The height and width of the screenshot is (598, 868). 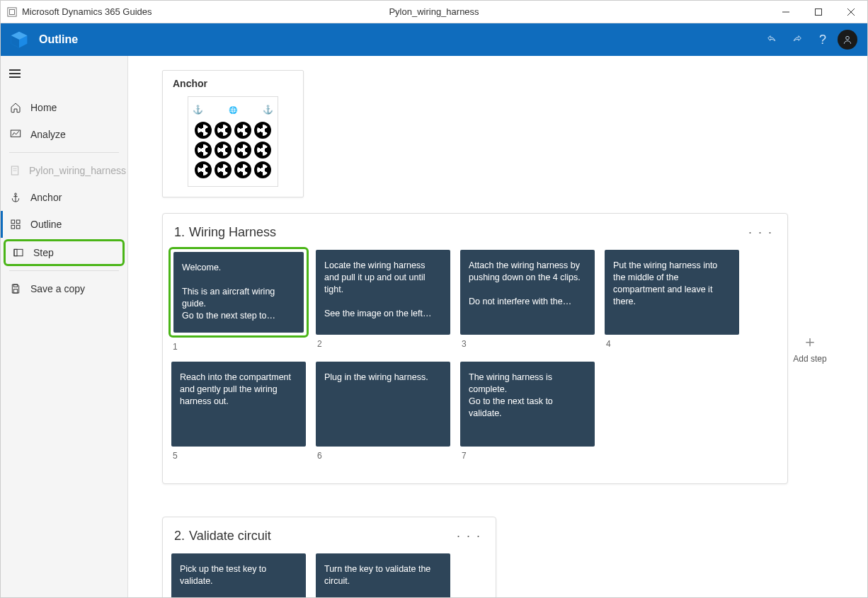 I want to click on step-card-text: Plug in the wiring harness., so click(x=377, y=377).